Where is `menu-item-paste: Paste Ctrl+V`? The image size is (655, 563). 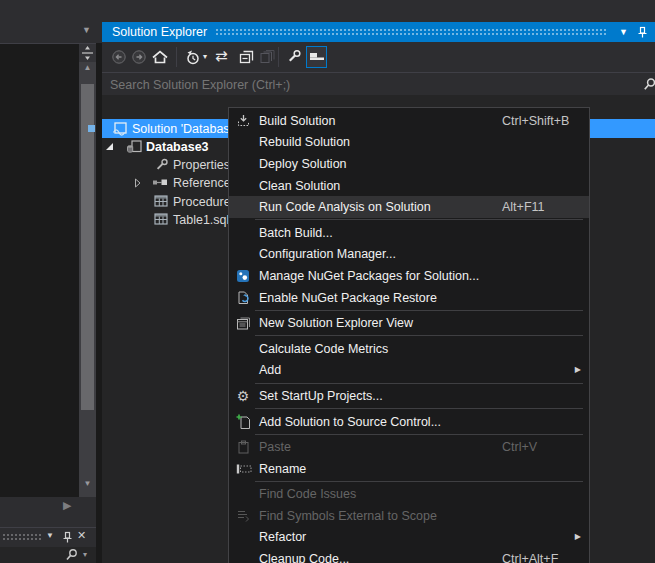 menu-item-paste: Paste Ctrl+V is located at coordinates (409, 447).